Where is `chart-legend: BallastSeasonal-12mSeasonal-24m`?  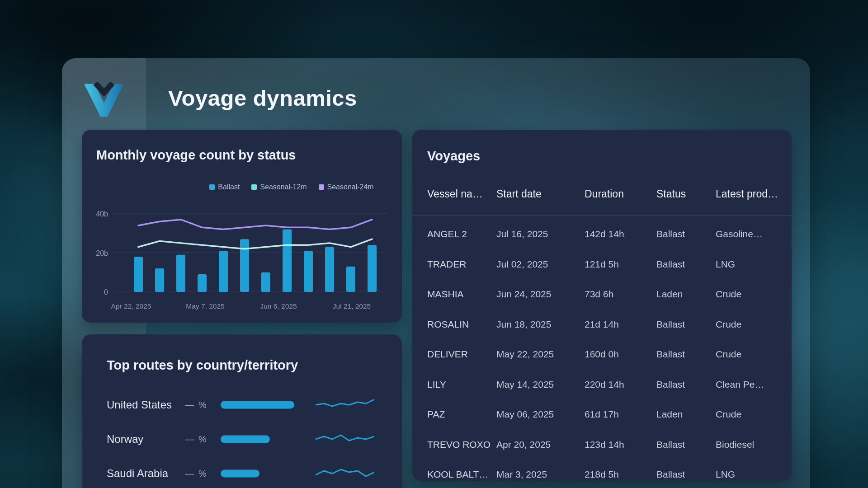
chart-legend: BallastSeasonal-12mSeasonal-24m is located at coordinates (292, 187).